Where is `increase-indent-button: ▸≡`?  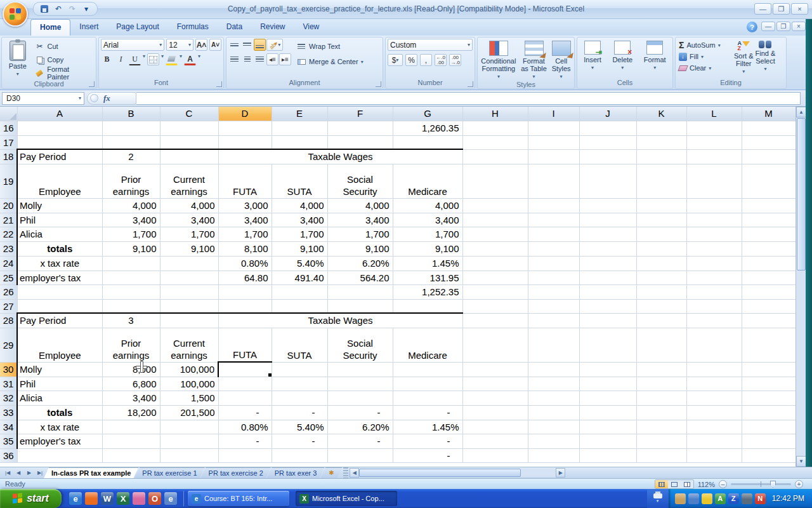 increase-indent-button: ▸≡ is located at coordinates (285, 60).